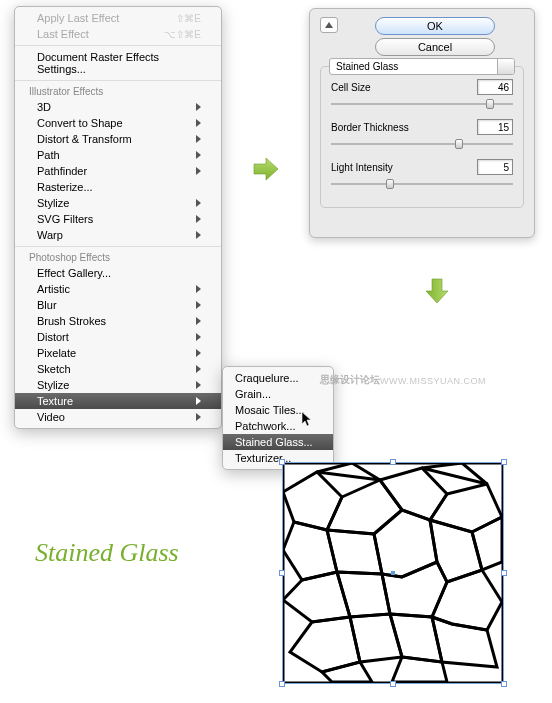 This screenshot has width=552, height=703. Describe the element at coordinates (118, 417) in the screenshot. I see `menu-item-video: Video` at that location.